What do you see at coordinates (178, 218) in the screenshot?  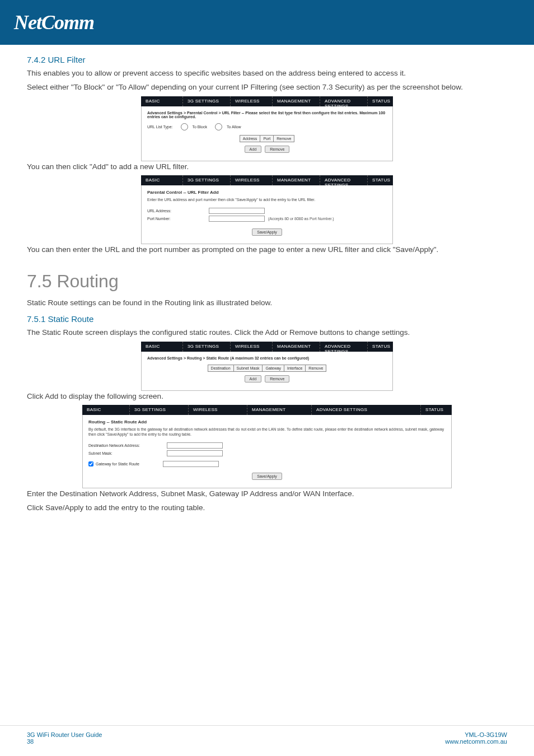 I see `port-number-label: Port Number:` at bounding box center [178, 218].